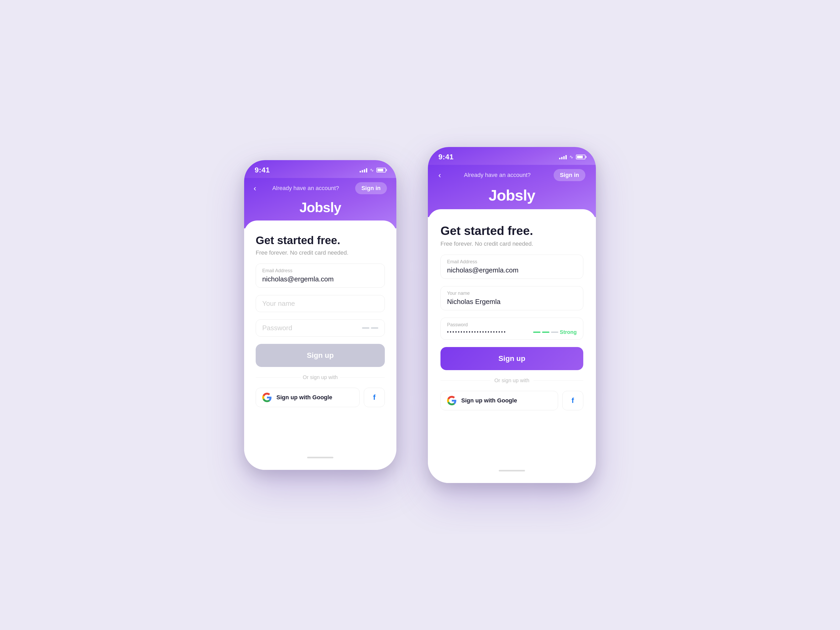 Image resolution: width=840 pixels, height=630 pixels. What do you see at coordinates (563, 157) in the screenshot?
I see `signal-icon-large` at bounding box center [563, 157].